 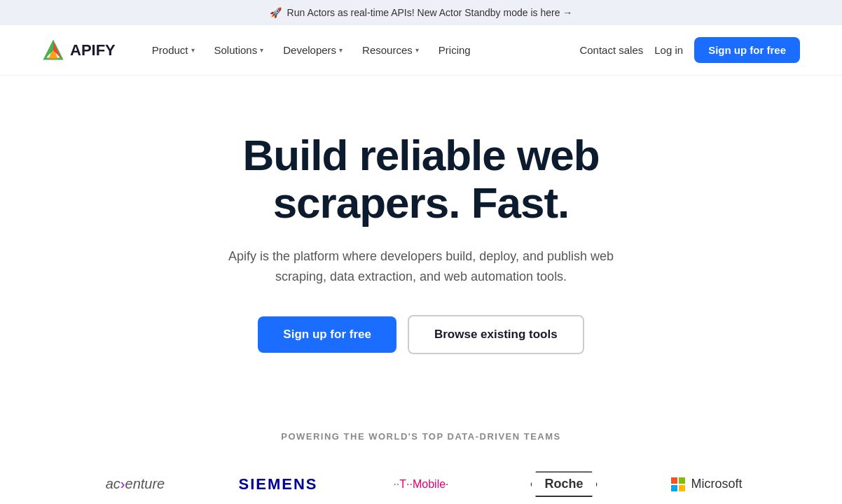 I want to click on banner-arrow: →, so click(x=567, y=13).